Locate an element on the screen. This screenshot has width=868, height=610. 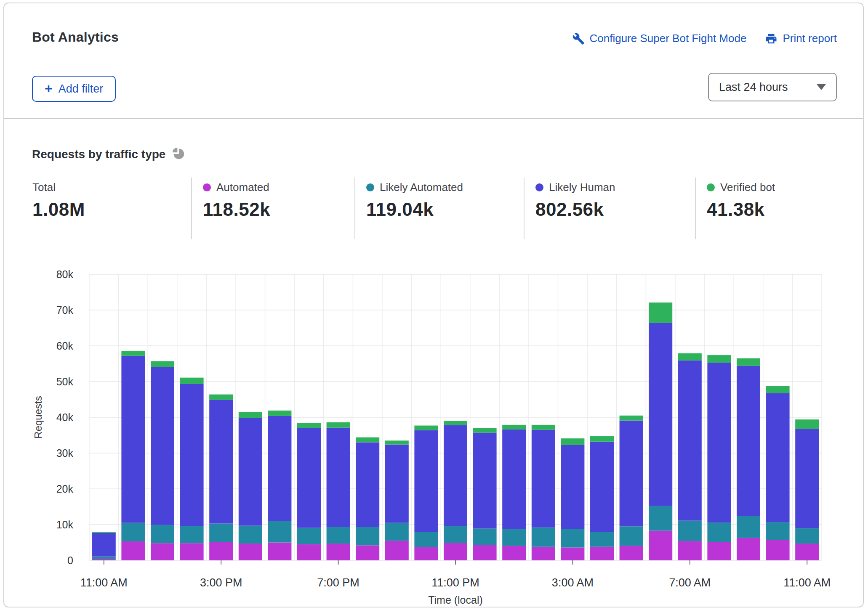
stat-likely-automated: Likely Automated 119.04k is located at coordinates (415, 200).